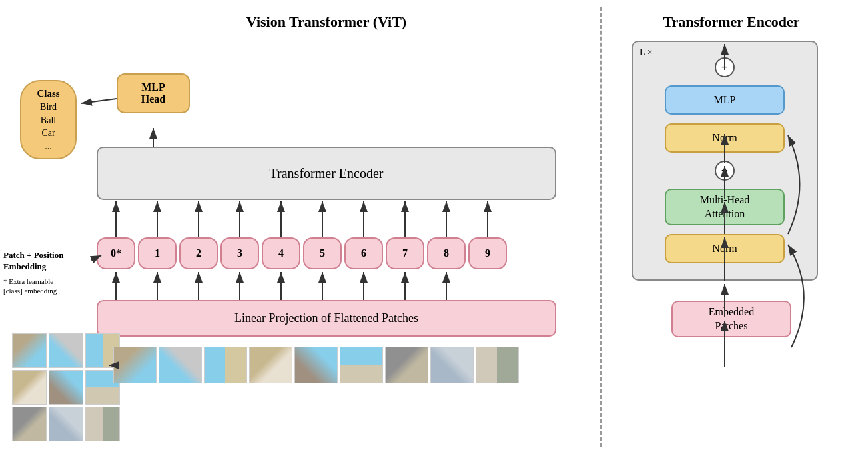 The width and height of the screenshot is (868, 466). Describe the element at coordinates (646, 53) in the screenshot. I see `lx-label: L ×` at that location.